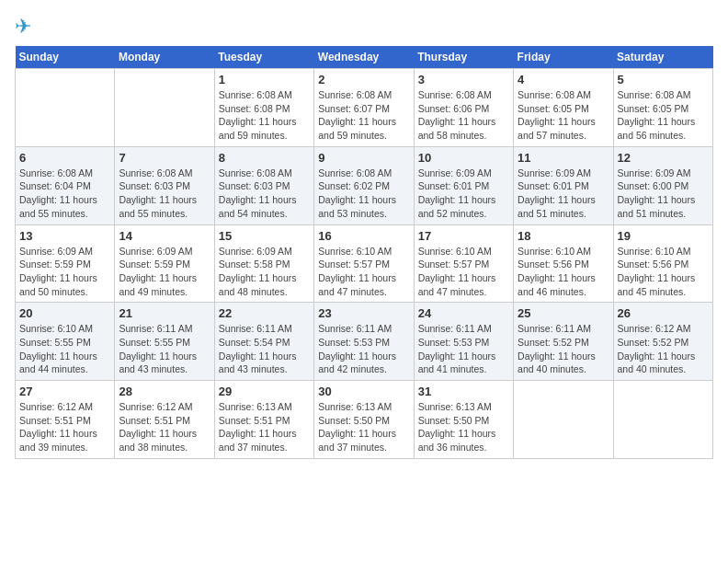 Image resolution: width=728 pixels, height=563 pixels. I want to click on calendar-cell: 9Sunrise: 6:08 AMSunset: 6:02 PMDaylight…, so click(364, 186).